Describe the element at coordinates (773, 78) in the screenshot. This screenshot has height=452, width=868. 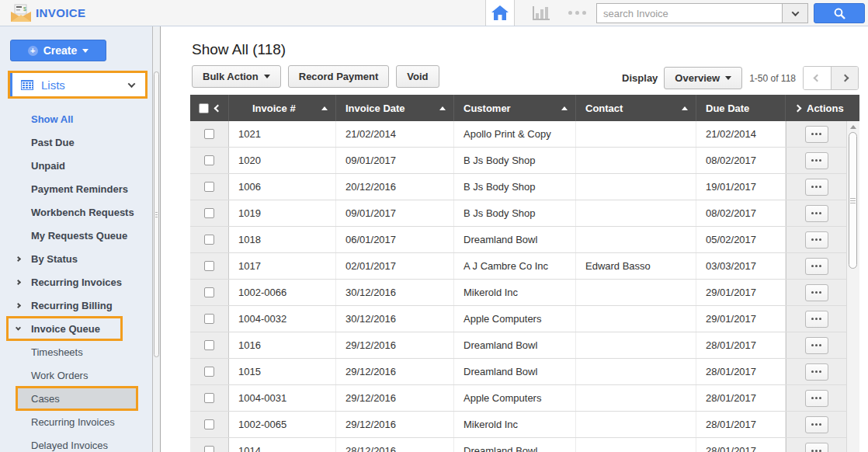
I see `pagination-range: 1-50 of 118` at that location.